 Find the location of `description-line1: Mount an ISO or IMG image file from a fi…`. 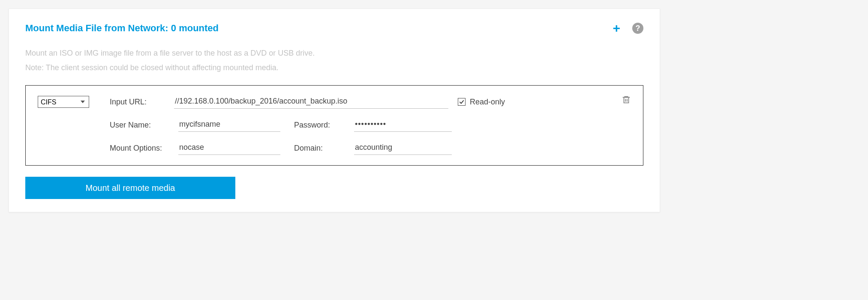

description-line1: Mount an ISO or IMG image file from a fi… is located at coordinates (334, 53).